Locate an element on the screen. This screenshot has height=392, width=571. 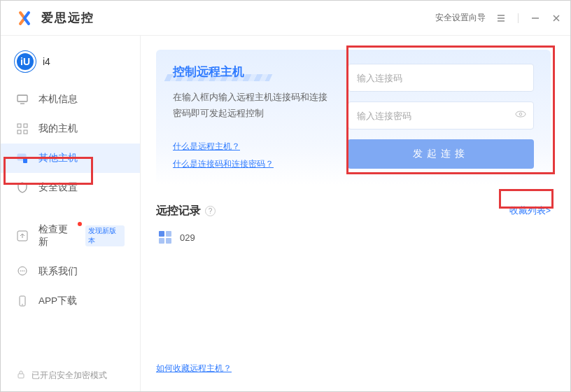
close-icon is located at coordinates (556, 18).